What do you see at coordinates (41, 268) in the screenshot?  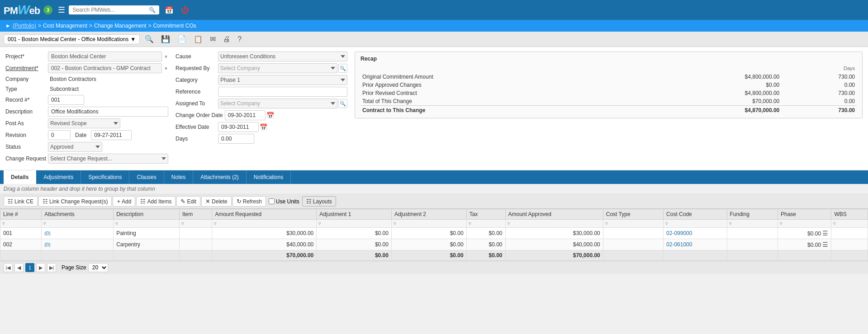 I see `next-page-button: ▶` at bounding box center [41, 268].